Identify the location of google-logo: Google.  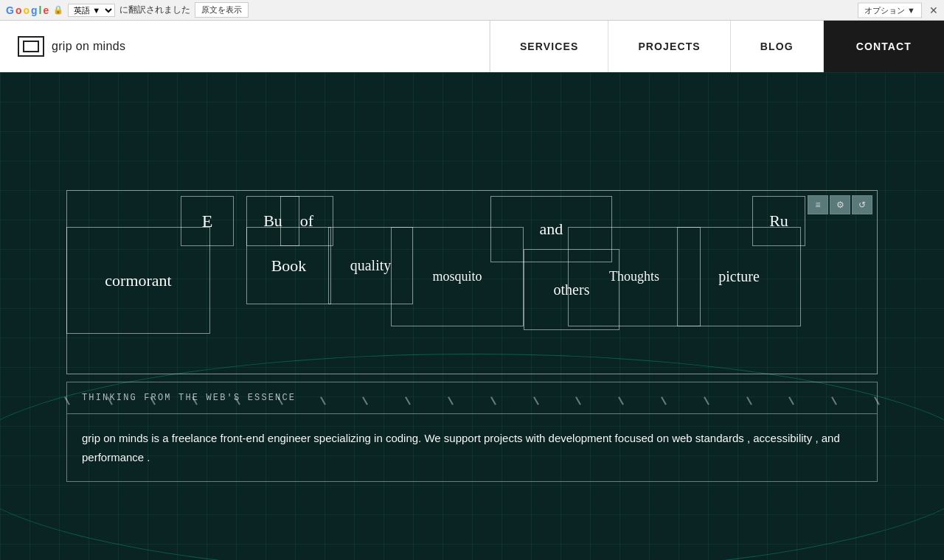
(27, 10).